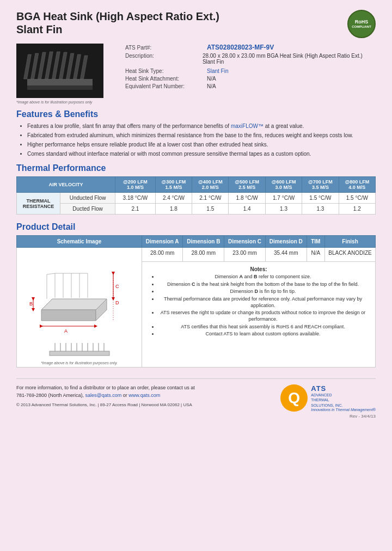 This screenshot has height=551, width=392. I want to click on footer-email: sales@qats.com, so click(103, 395).